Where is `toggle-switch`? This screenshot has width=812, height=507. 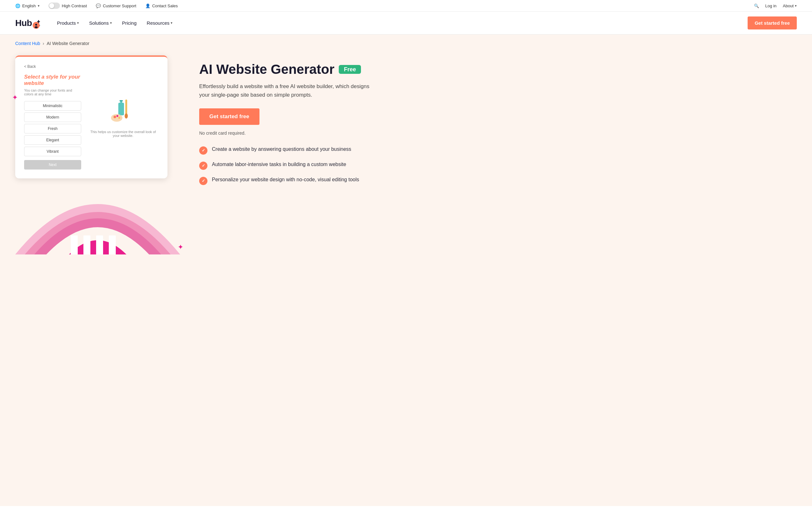
toggle-switch is located at coordinates (54, 6).